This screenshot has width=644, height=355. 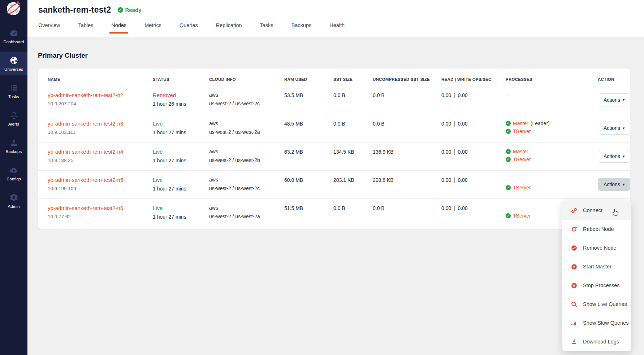 I want to click on alerts-bell-icon, so click(x=14, y=115).